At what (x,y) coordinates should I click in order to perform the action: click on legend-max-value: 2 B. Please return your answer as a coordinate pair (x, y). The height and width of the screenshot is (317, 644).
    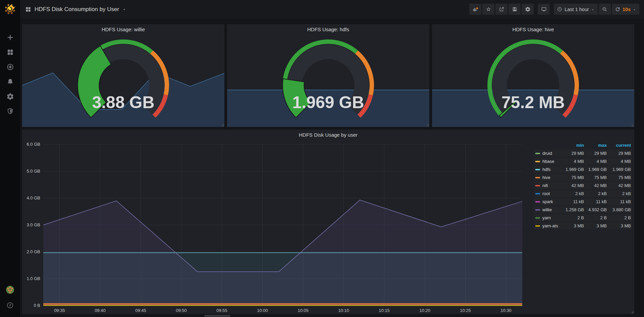
    Looking at the image, I should click on (596, 218).